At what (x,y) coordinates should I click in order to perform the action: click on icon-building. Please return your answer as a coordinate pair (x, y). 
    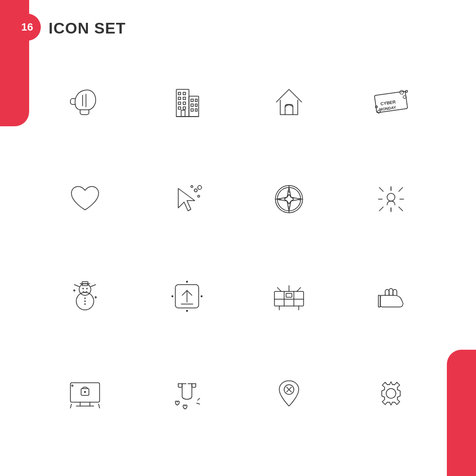
    Looking at the image, I should click on (187, 102).